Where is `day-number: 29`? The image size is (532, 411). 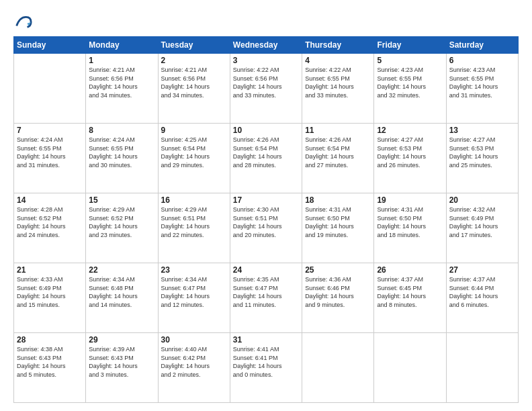
day-number: 29 is located at coordinates (122, 340).